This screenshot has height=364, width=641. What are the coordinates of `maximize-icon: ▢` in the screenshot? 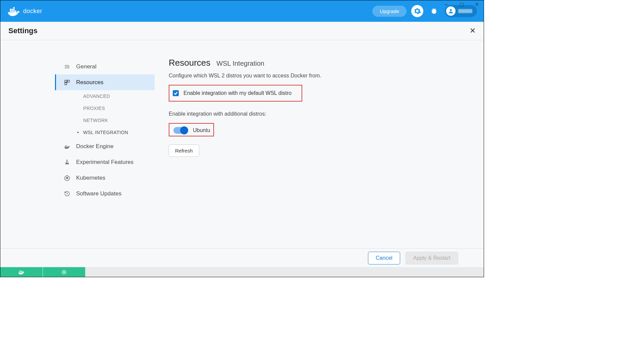 It's located at (462, 4).